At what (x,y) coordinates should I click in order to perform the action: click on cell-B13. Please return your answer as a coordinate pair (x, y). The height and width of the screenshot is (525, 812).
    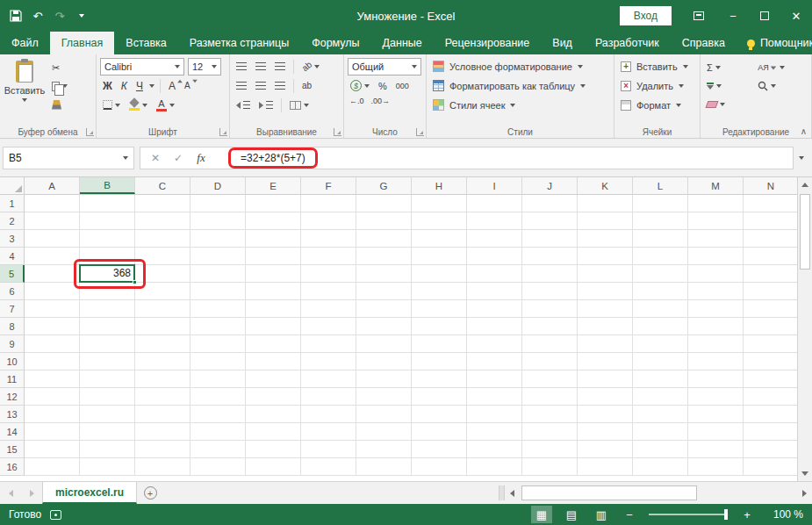
    Looking at the image, I should click on (107, 414).